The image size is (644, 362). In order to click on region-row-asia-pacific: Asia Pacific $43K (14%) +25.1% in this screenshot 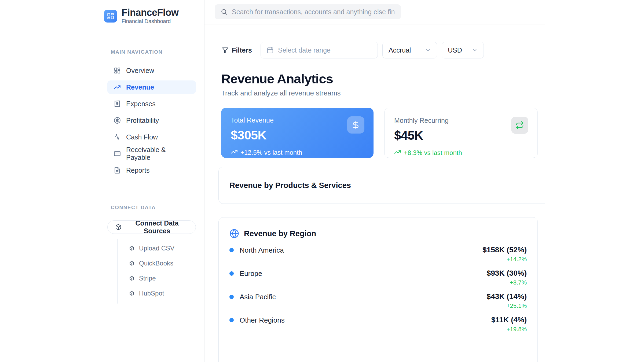, I will do `click(378, 301)`.